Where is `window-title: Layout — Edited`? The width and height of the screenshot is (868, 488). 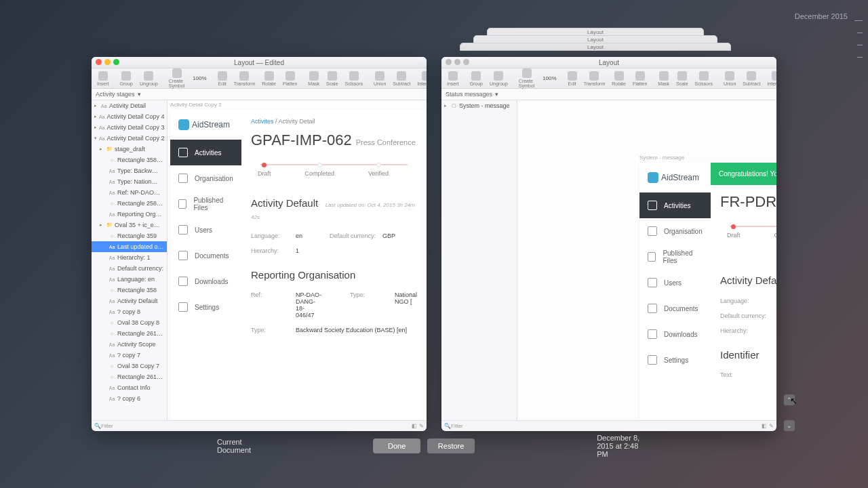 window-title: Layout — Edited is located at coordinates (259, 62).